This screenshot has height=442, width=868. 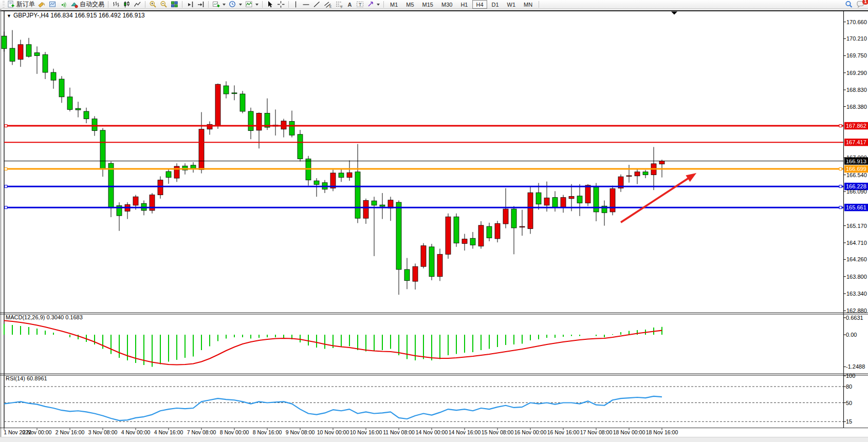 What do you see at coordinates (360, 5) in the screenshot?
I see `svg-text: T` at bounding box center [360, 5].